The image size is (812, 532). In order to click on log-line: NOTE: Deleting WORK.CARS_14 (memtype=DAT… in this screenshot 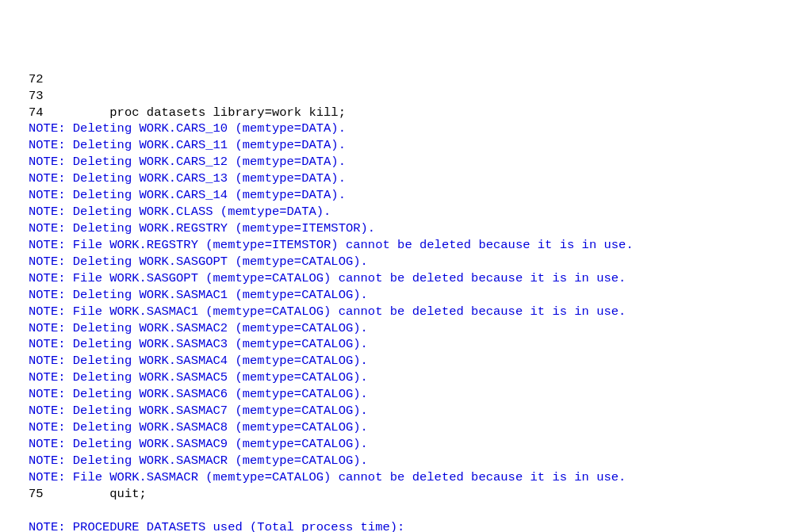, I will do `click(420, 195)`.